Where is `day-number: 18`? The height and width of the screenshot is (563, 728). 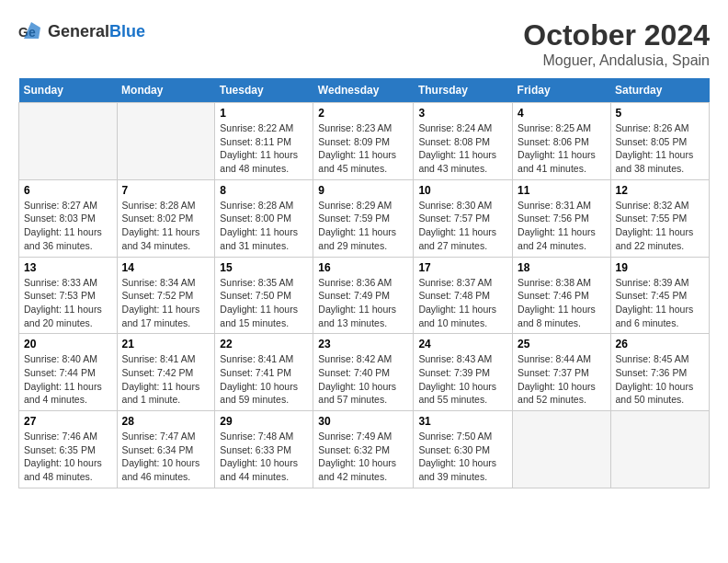
day-number: 18 is located at coordinates (561, 268).